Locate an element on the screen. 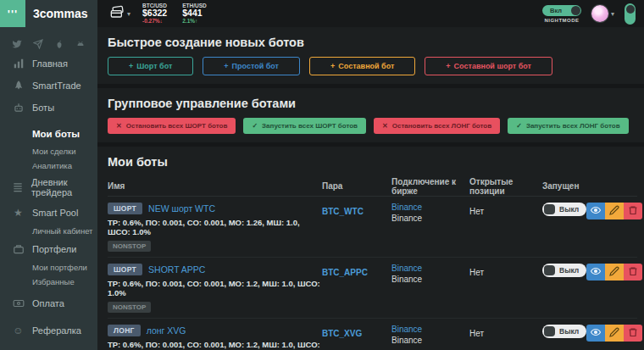  telegram-icon is located at coordinates (38, 42).